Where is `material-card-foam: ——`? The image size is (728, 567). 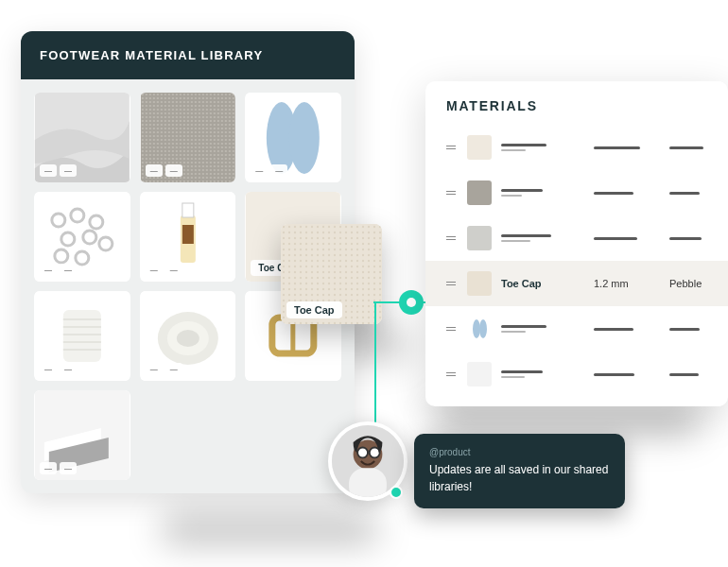
material-card-foam: —— is located at coordinates (82, 435).